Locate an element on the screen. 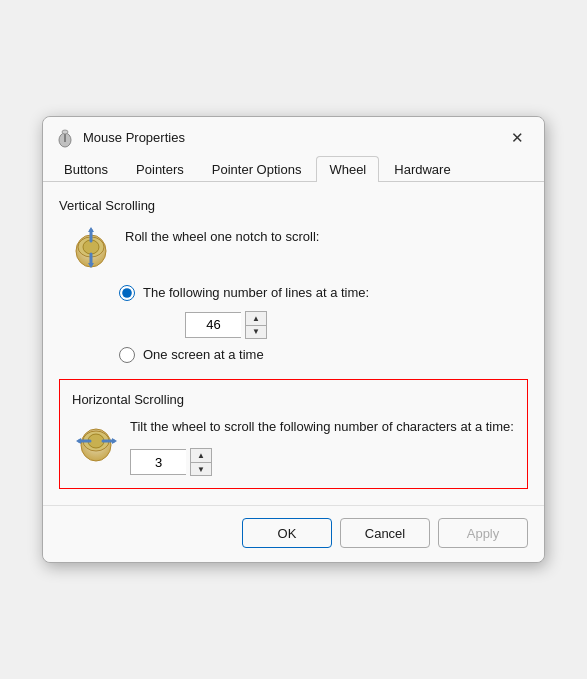  tab-bar: Buttons Pointers Pointer Options Wheel H… is located at coordinates (294, 168).